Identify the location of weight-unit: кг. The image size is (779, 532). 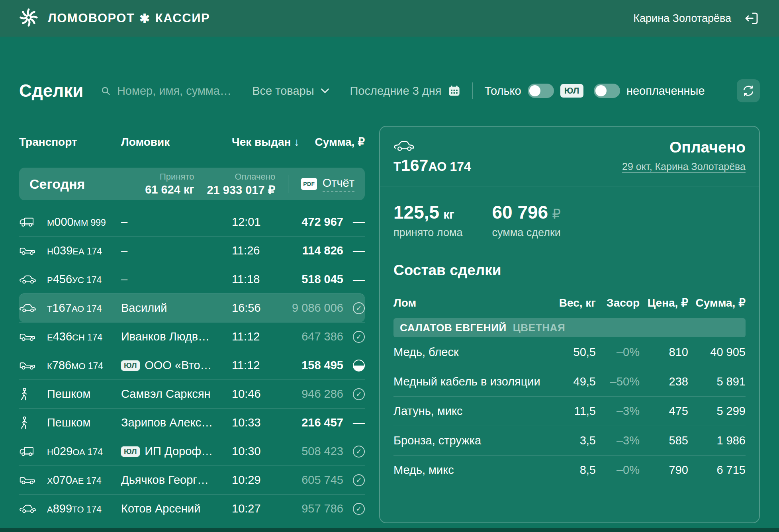
(449, 215).